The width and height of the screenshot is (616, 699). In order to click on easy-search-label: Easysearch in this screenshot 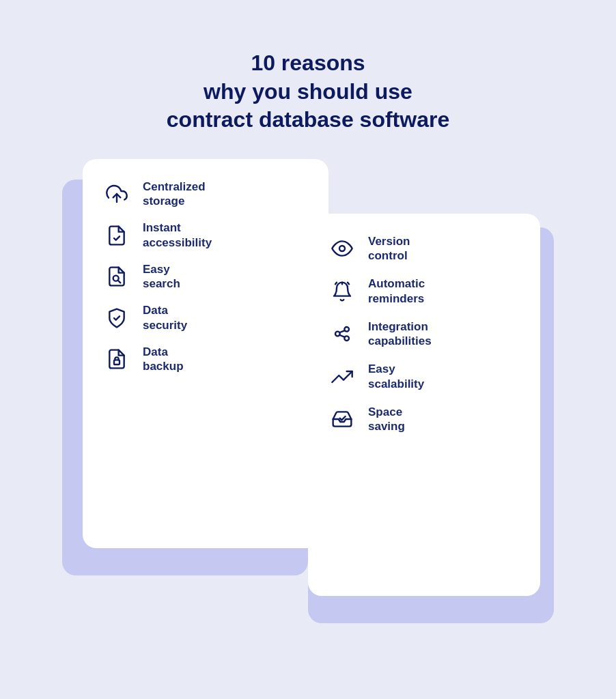, I will do `click(161, 277)`.